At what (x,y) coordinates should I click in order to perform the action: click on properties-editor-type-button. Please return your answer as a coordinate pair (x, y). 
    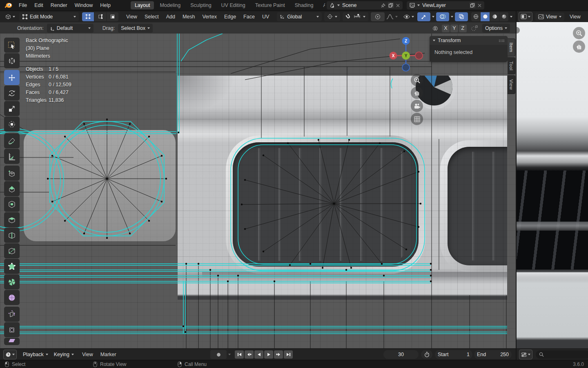
    Looking at the image, I should click on (526, 355).